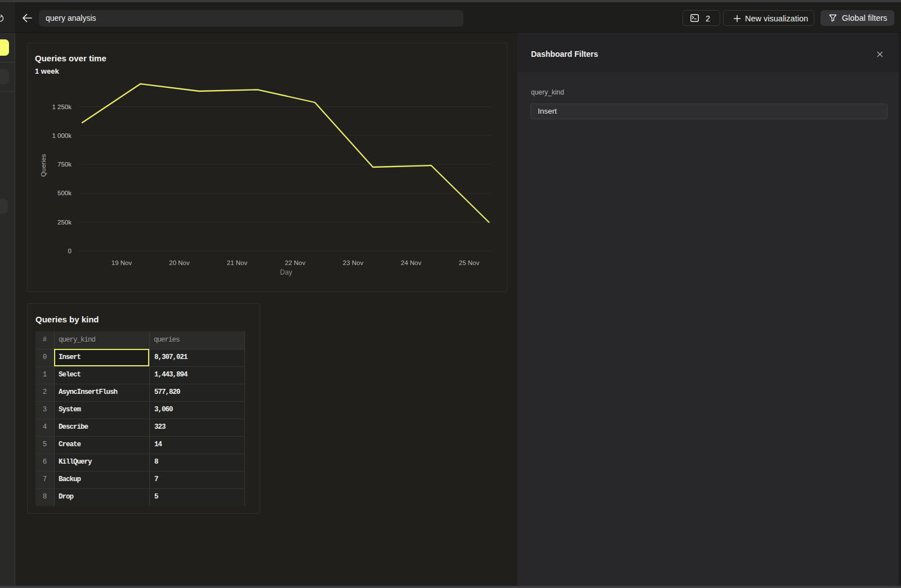 The height and width of the screenshot is (588, 901). Describe the element at coordinates (470, 263) in the screenshot. I see `svg-text: 25 Nov` at that location.